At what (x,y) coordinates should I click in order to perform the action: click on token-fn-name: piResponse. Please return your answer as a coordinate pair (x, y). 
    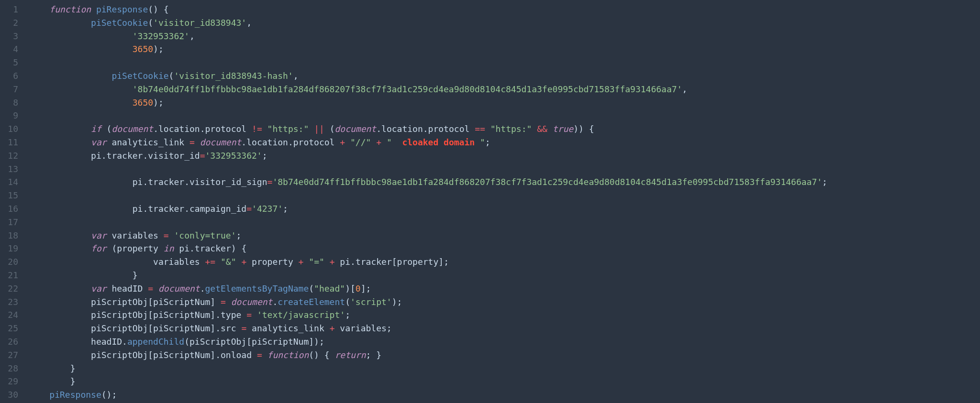
    Looking at the image, I should click on (122, 10).